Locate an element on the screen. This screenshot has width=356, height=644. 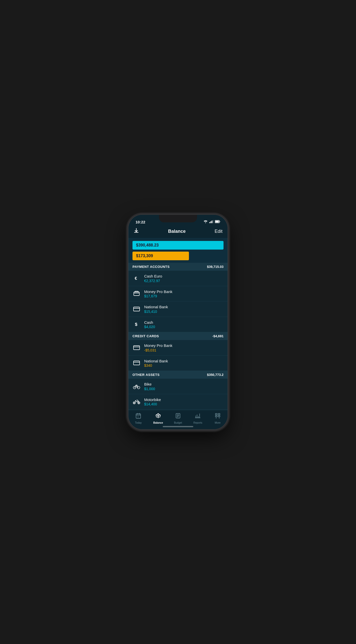
national-bank-payment-info: National Bank $15,410 is located at coordinates (184, 309).